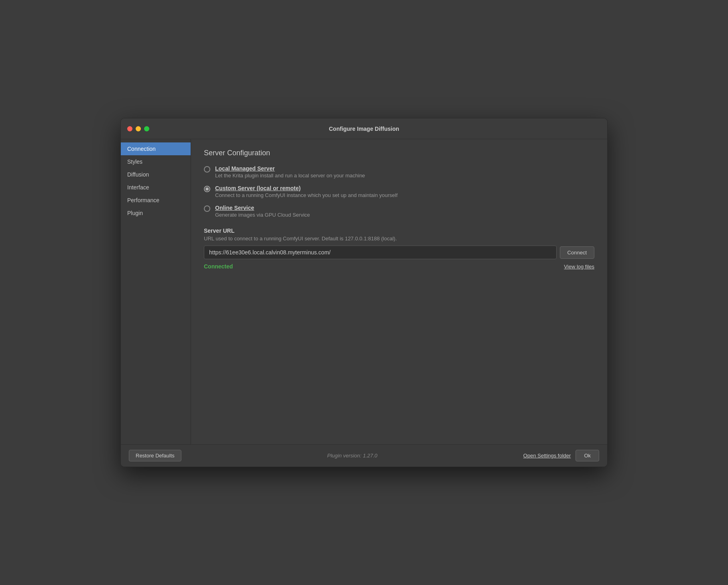  I want to click on radio-local-managed-desc: Let the Krita plugin install and run a l…, so click(290, 176).